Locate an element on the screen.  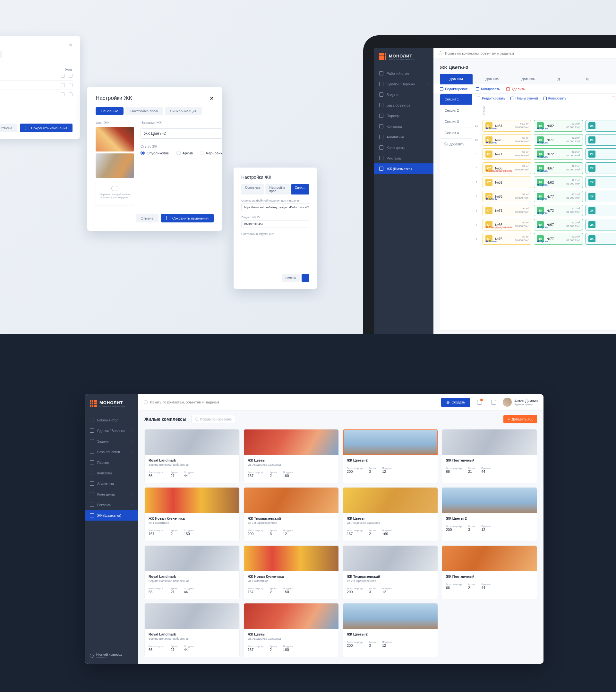
apartment-cell: СТ №61 is located at coordinates (507, 182).